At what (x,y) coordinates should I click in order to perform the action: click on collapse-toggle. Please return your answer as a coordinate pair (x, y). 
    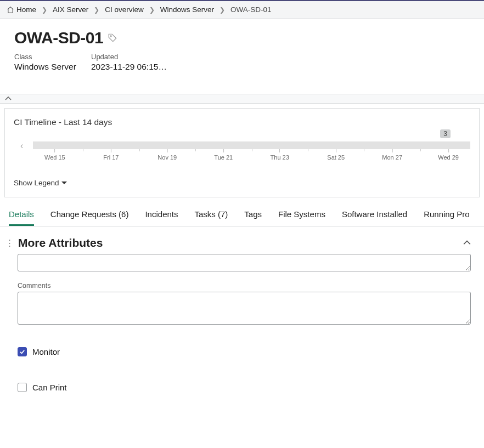
    Looking at the image, I should click on (8, 99).